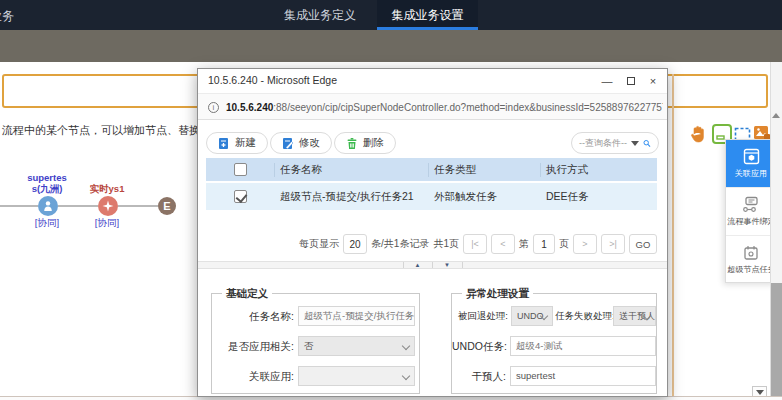 Image resolution: width=782 pixels, height=400 pixels. I want to click on fail-label: 任务失败处理:, so click(583, 316).